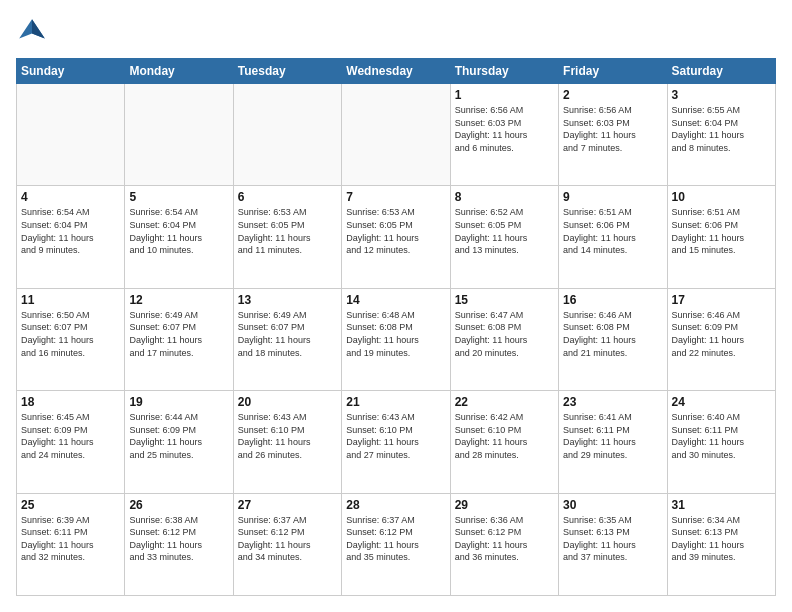  I want to click on calendar-day-cell: 19Sunrise: 6:44 AM Sunset: 6:09 PM Dayli…, so click(179, 442).